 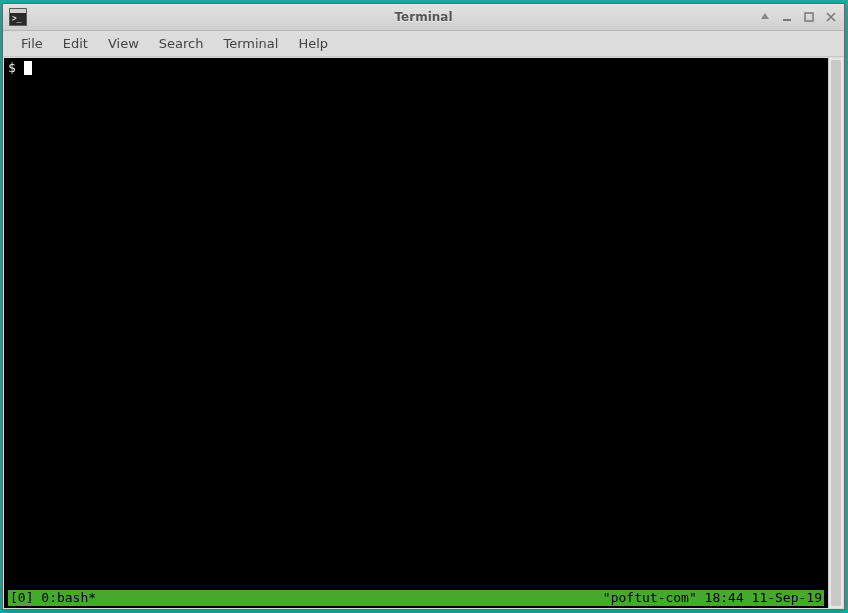 What do you see at coordinates (182, 44) in the screenshot?
I see `menu-search: Search` at bounding box center [182, 44].